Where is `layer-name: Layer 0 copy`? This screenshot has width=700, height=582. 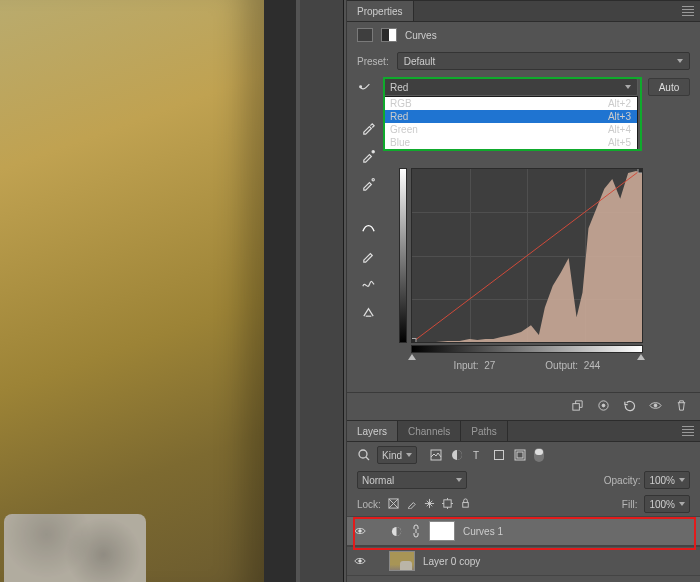 layer-name: Layer 0 copy is located at coordinates (452, 562).